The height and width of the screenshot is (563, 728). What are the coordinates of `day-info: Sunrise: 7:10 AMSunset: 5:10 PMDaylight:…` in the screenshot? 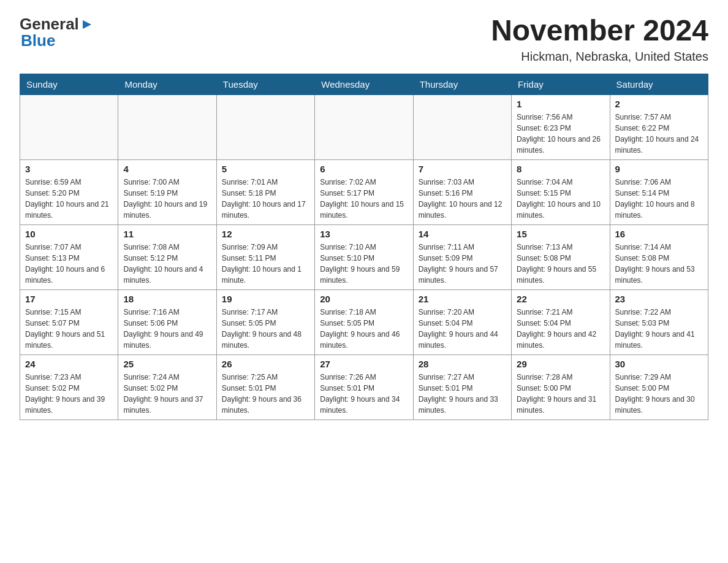 It's located at (364, 264).